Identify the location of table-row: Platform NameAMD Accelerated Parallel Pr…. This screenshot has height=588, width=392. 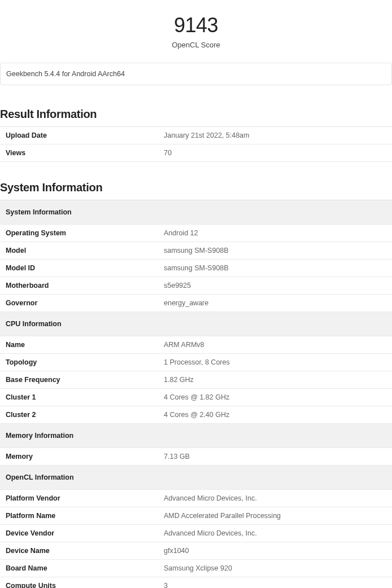
(196, 516).